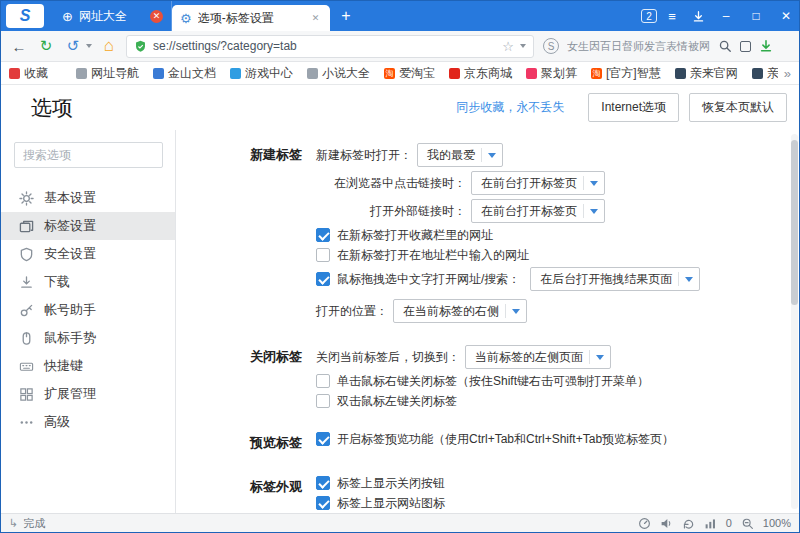 This screenshot has width=800, height=533. I want to click on network-signal-icon, so click(710, 524).